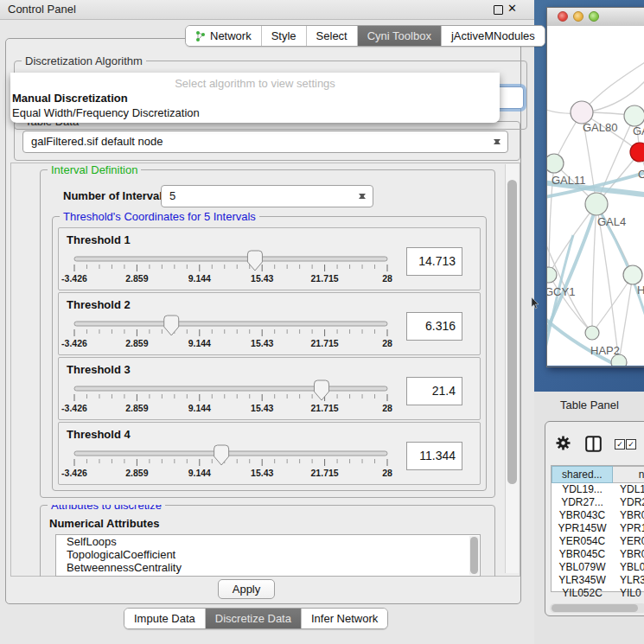 The image size is (644, 644). What do you see at coordinates (590, 195) in the screenshot?
I see `desktop-background: GAL80GACGAL11GAL4GCY1HHAP2` at bounding box center [590, 195].